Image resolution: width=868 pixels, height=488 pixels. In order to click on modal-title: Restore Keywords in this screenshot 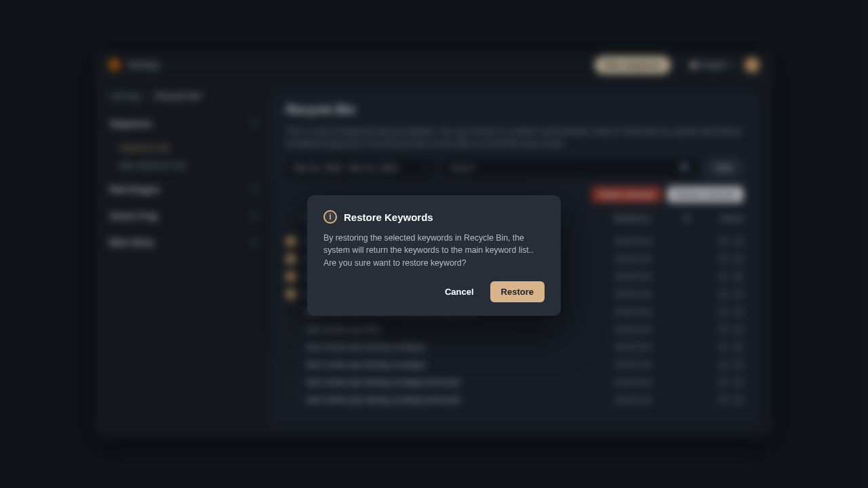, I will do `click(389, 217)`.